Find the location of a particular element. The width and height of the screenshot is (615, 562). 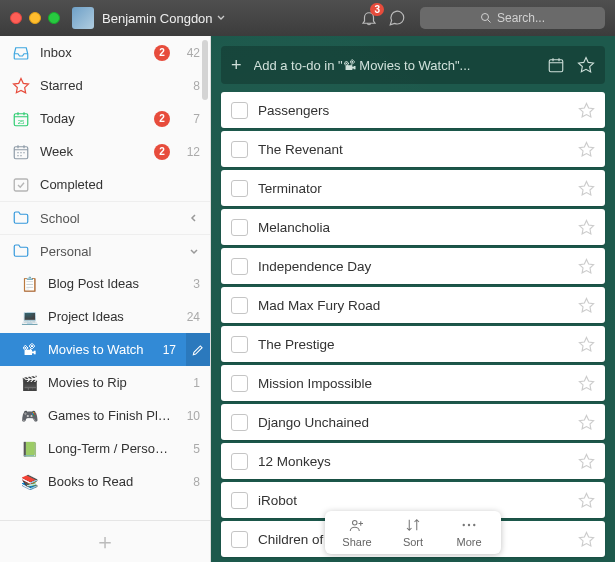

zoom-window-button is located at coordinates (54, 18).